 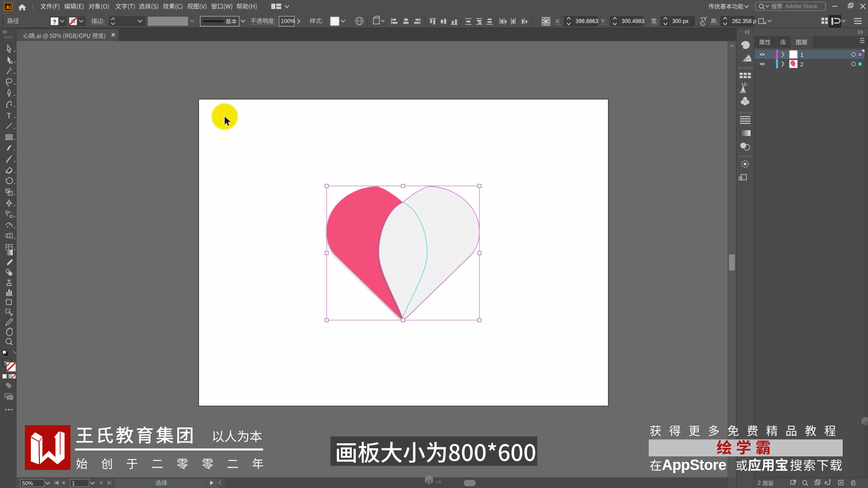 I want to click on svg-text: 399.8863, so click(x=587, y=21).